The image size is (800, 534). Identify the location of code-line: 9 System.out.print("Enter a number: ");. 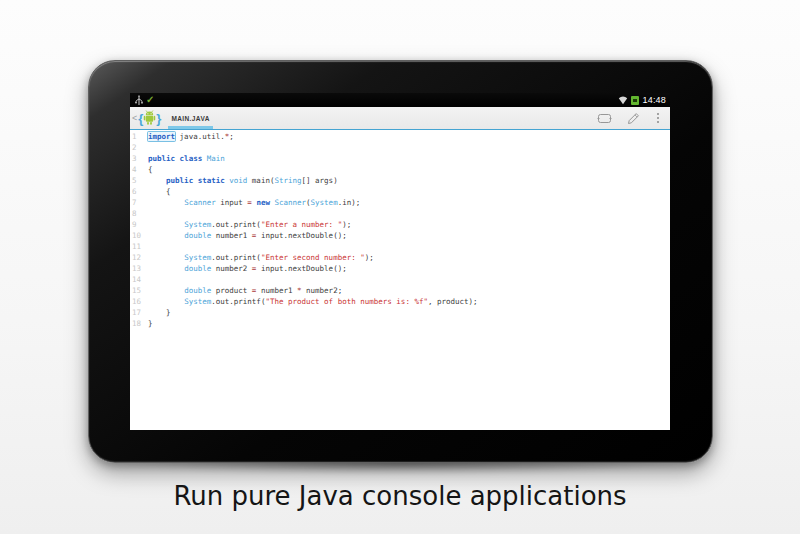
(400, 224).